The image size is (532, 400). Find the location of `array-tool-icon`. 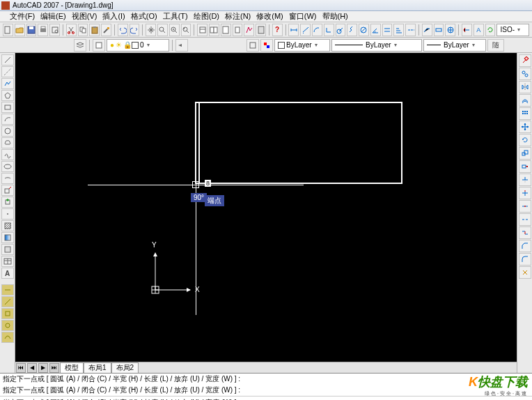

array-tool-icon is located at coordinates (525, 114).